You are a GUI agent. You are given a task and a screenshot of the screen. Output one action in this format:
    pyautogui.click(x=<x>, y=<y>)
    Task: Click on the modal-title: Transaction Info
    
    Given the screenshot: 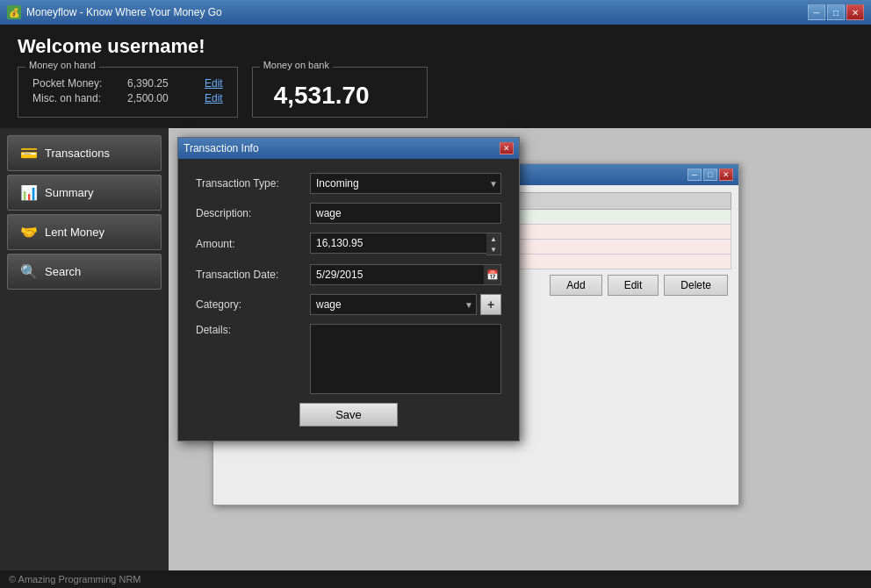 What is the action you would take?
    pyautogui.click(x=221, y=148)
    